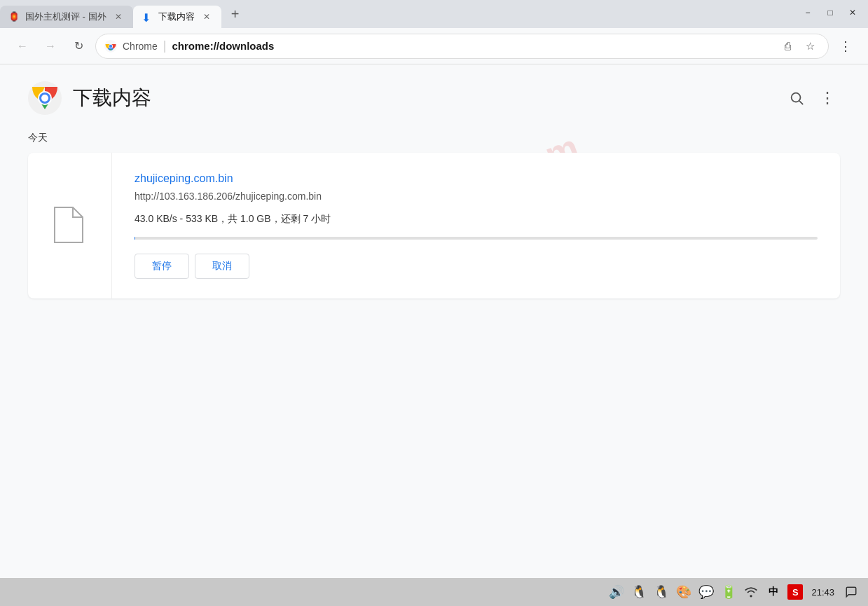 This screenshot has height=606, width=868. I want to click on new-tab-button: +, so click(235, 14).